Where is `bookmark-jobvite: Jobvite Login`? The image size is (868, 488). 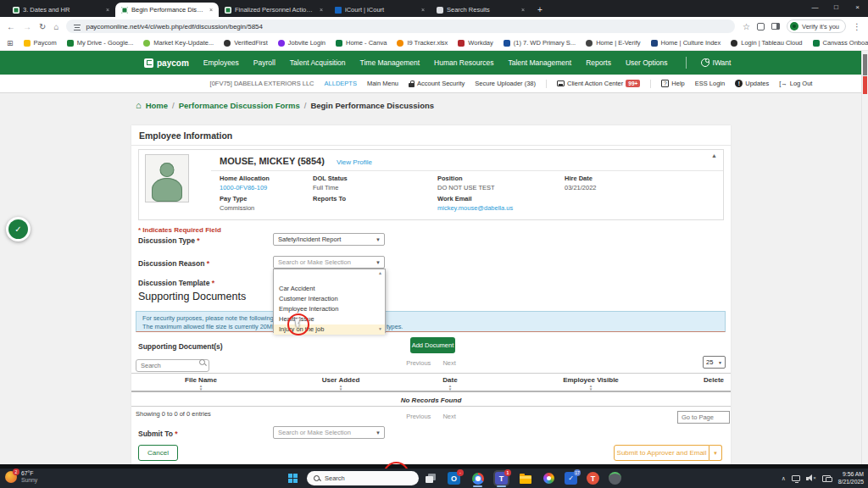 bookmark-jobvite: Jobvite Login is located at coordinates (302, 42).